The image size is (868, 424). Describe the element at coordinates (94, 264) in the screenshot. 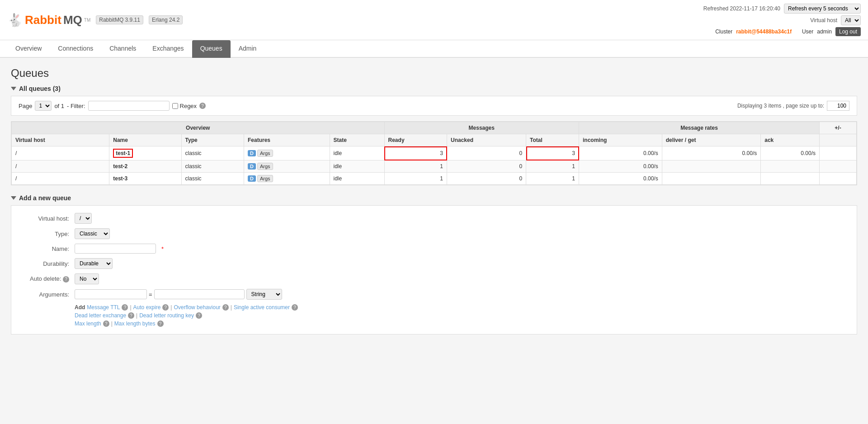

I see `durability-form-select: Durable Transient` at that location.